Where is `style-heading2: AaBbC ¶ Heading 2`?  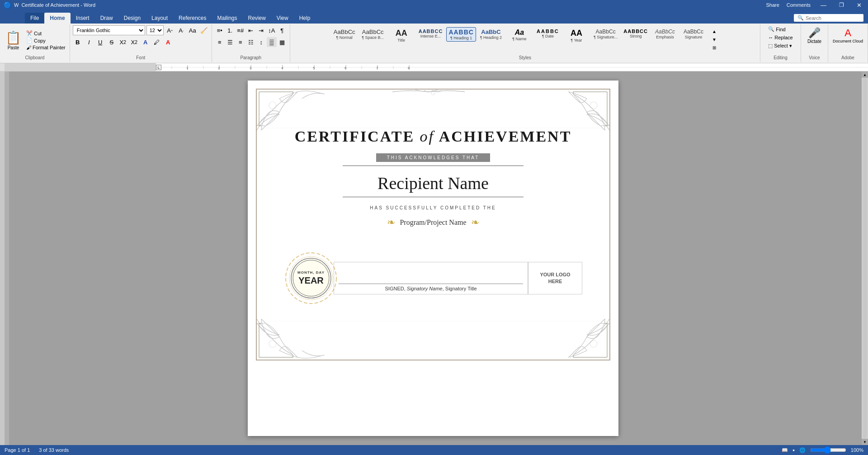 style-heading2: AaBbC ¶ Heading 2 is located at coordinates (491, 34).